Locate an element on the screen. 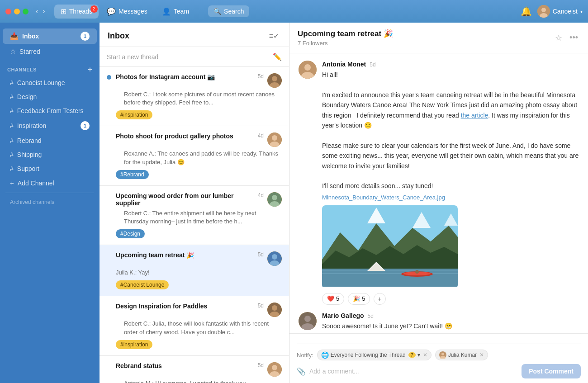 The image size is (588, 383). sidebar-channel-label: Inspiration is located at coordinates (32, 126).